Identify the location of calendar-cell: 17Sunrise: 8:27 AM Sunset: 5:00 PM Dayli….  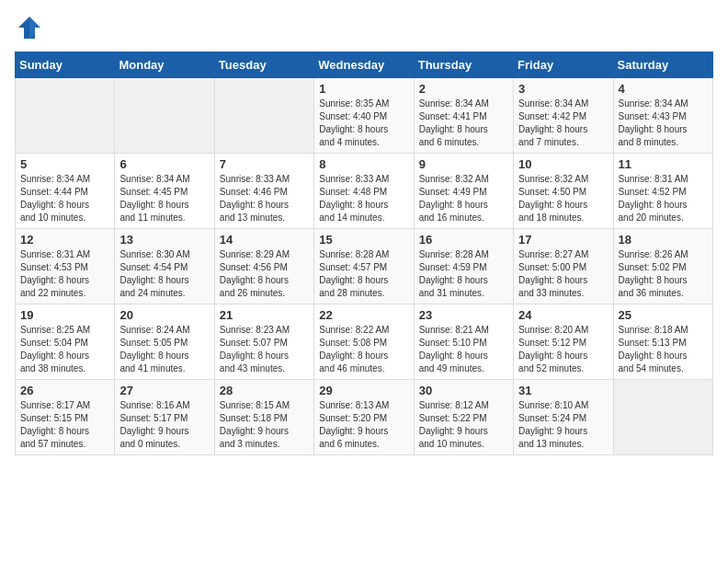
(563, 267).